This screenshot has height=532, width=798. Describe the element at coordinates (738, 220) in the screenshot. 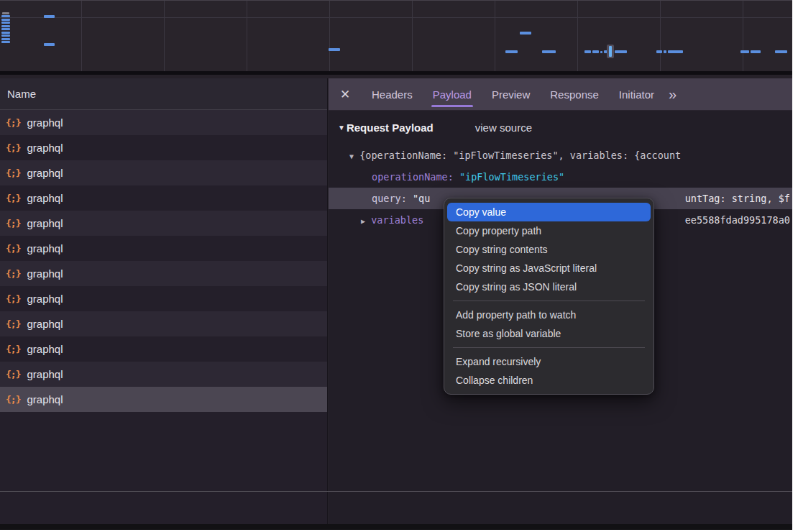

I see `property-value-right-fragment: ee5588fdad995178a0` at that location.